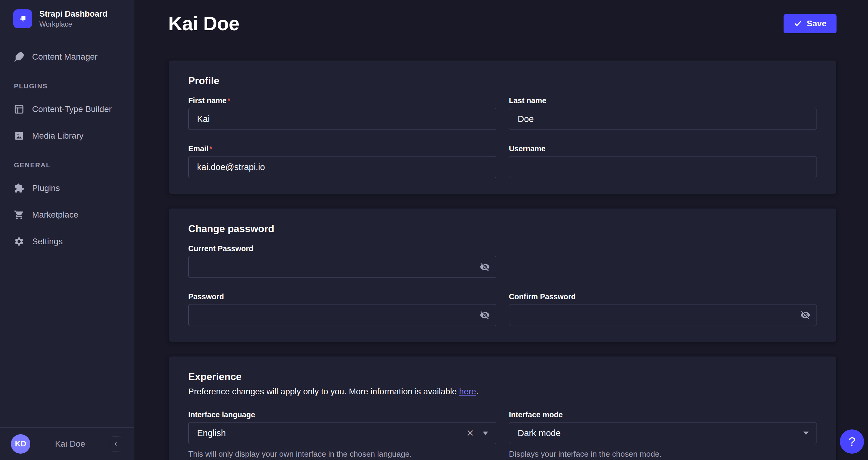 This screenshot has height=460, width=868. I want to click on interface-language-label: Interface language, so click(342, 415).